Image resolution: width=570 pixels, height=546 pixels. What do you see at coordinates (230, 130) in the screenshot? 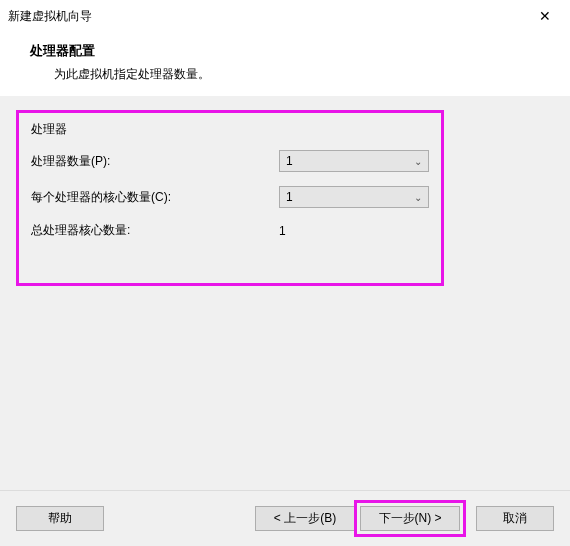
I see `section-label: 处理器` at bounding box center [230, 130].